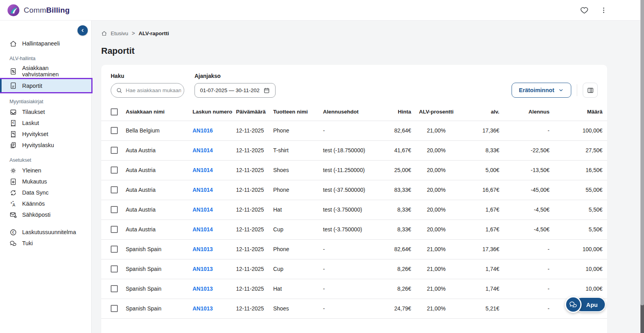 This screenshot has height=333, width=644. Describe the element at coordinates (46, 193) in the screenshot. I see `sidebar-item-data-sync: Data Sync` at that location.